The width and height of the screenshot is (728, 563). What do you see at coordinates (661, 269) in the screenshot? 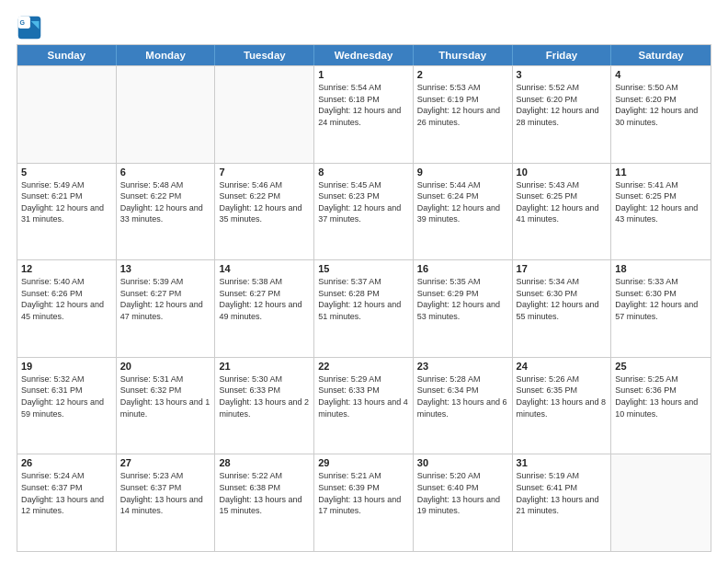
I see `day-number: 18` at bounding box center [661, 269].